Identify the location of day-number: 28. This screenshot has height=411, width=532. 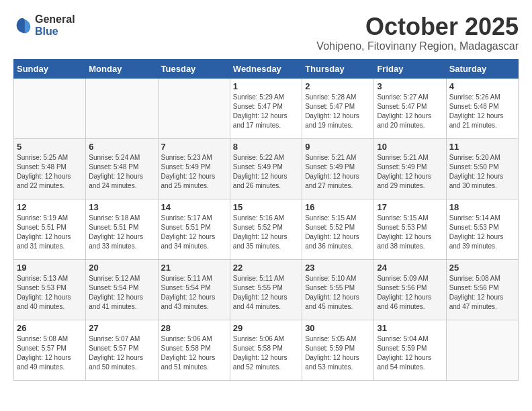
(194, 328).